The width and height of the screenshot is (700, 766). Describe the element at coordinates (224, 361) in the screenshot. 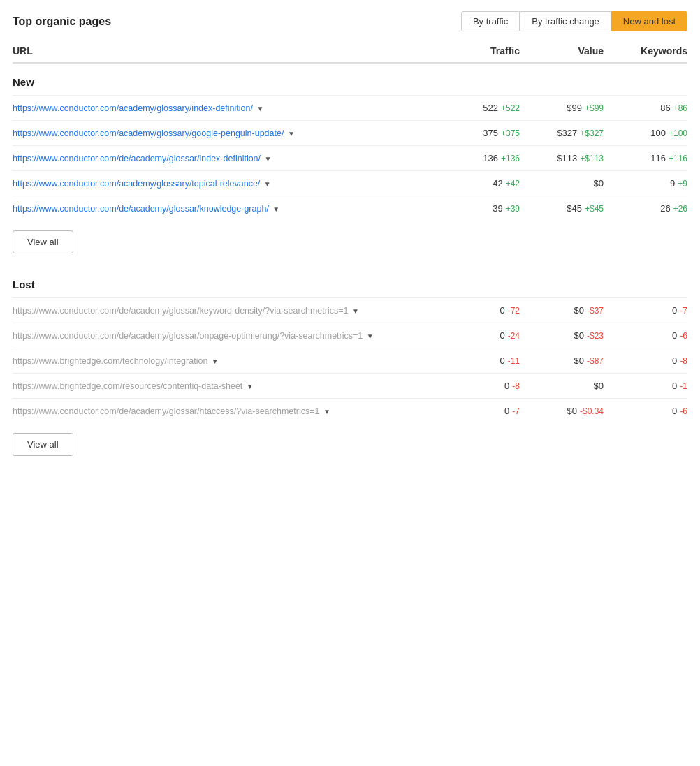

I see `url-cell: https://www.brightedge.com/technology/in…` at that location.